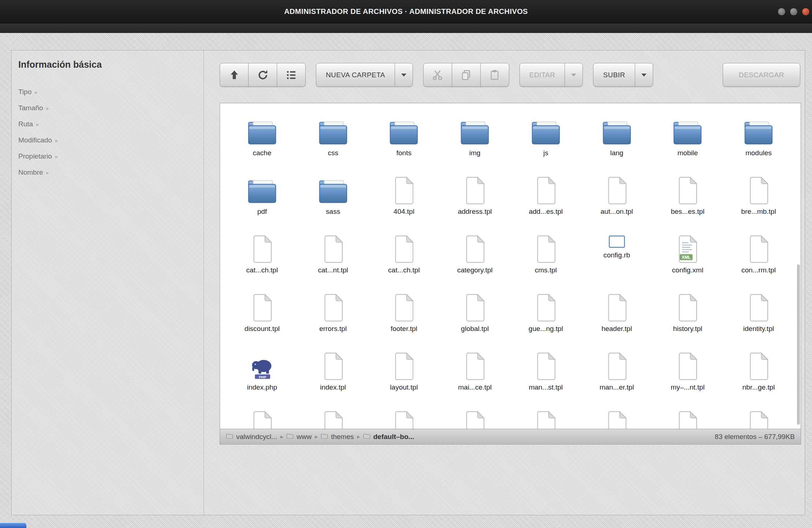 This screenshot has height=528, width=812. Describe the element at coordinates (108, 132) in the screenshot. I see `sidebar-info-list: Tipo ▸ Tamaño ▸ Ruta ▸ Modificado ▸ Prop…` at that location.